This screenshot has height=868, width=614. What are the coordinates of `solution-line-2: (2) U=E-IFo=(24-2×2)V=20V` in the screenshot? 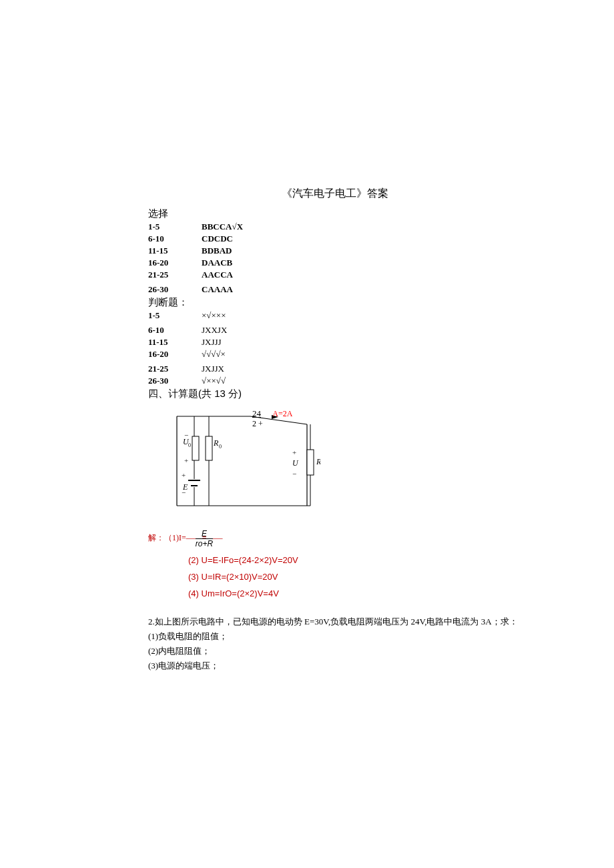 It's located at (355, 560).